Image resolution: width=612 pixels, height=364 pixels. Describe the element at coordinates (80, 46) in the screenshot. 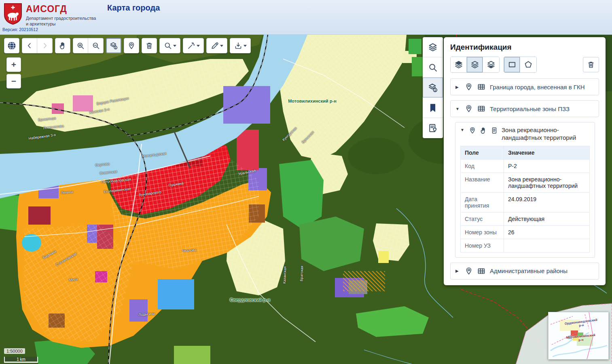

I see `zoom-in-tool-button` at that location.